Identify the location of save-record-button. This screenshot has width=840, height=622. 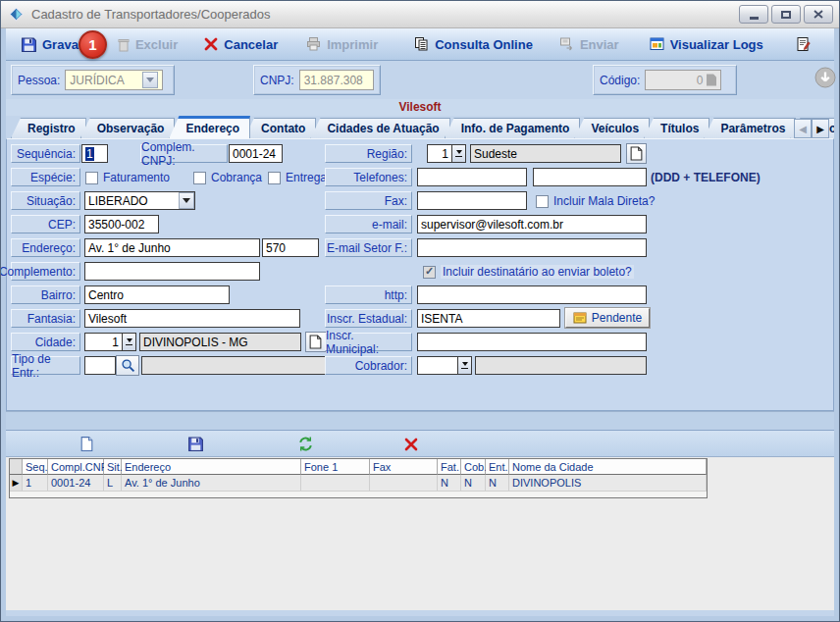
(196, 443).